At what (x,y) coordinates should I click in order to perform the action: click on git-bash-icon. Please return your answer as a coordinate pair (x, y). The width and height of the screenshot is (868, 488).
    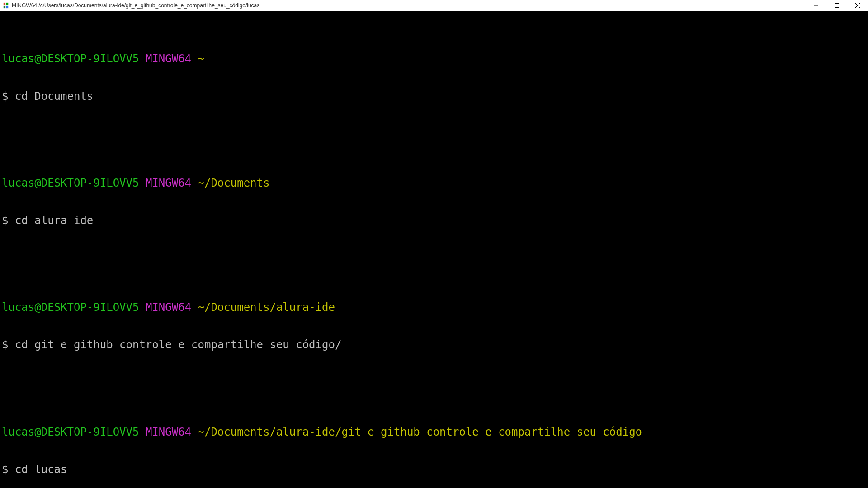
    Looking at the image, I should click on (6, 5).